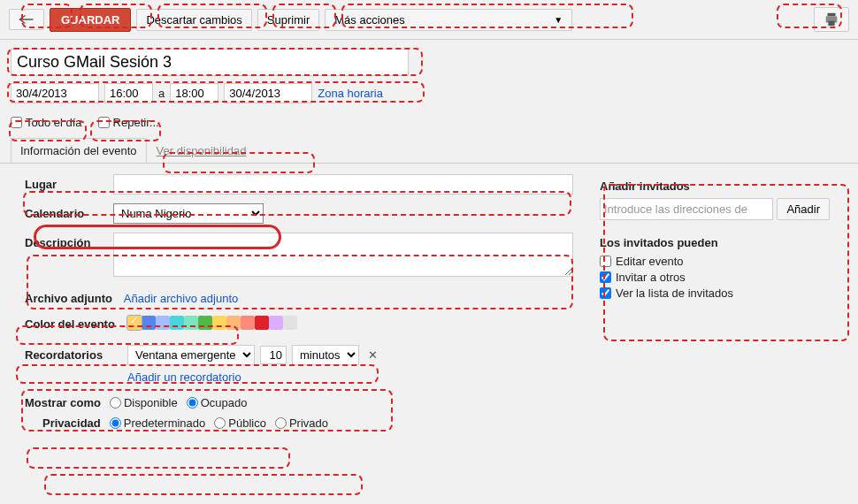 This screenshot has width=858, height=504. I want to click on add-reminder-link: Añadir un recordatorio, so click(184, 377).